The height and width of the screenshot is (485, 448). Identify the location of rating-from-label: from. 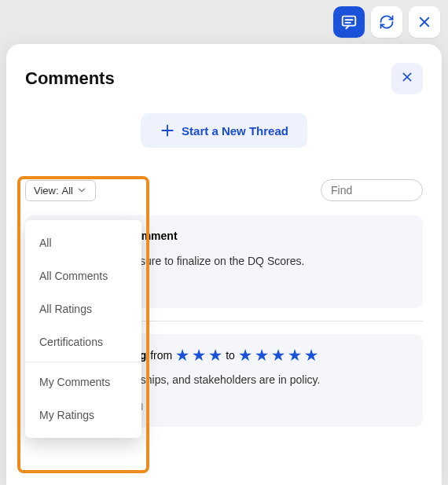
(161, 355).